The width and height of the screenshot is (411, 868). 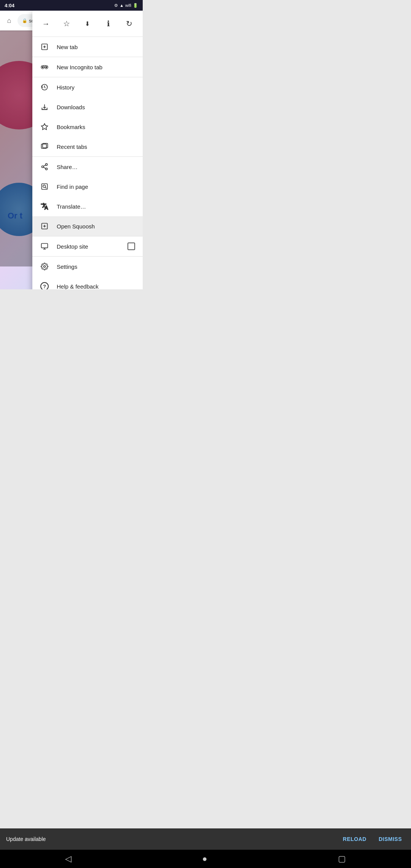 I want to click on history-label: History, so click(x=96, y=88).